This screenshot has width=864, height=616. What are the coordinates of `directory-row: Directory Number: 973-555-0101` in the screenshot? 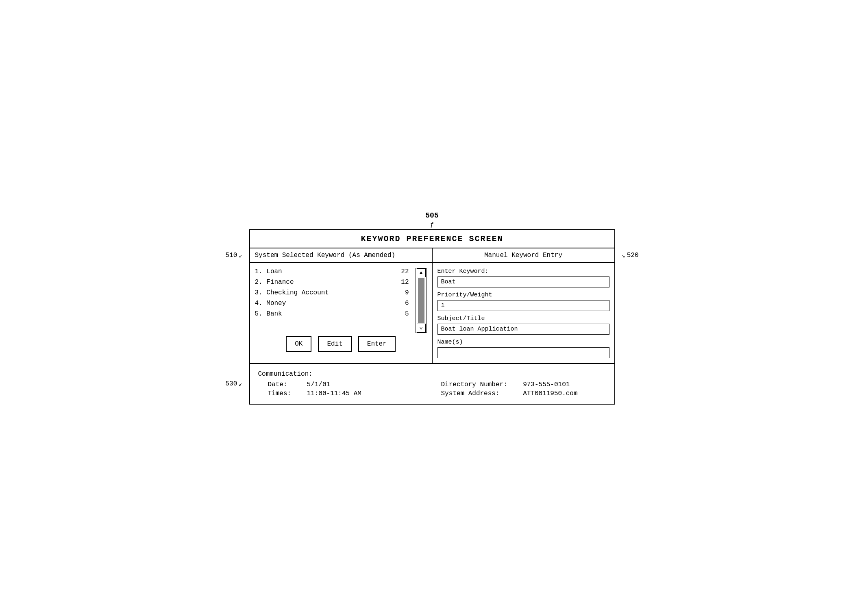 It's located at (524, 385).